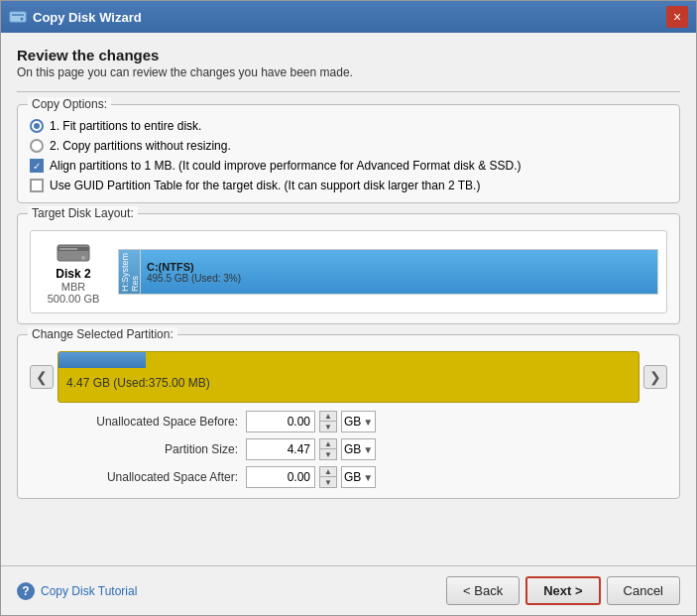  Describe the element at coordinates (349, 56) in the screenshot. I see `page-title: Review the changes` at that location.